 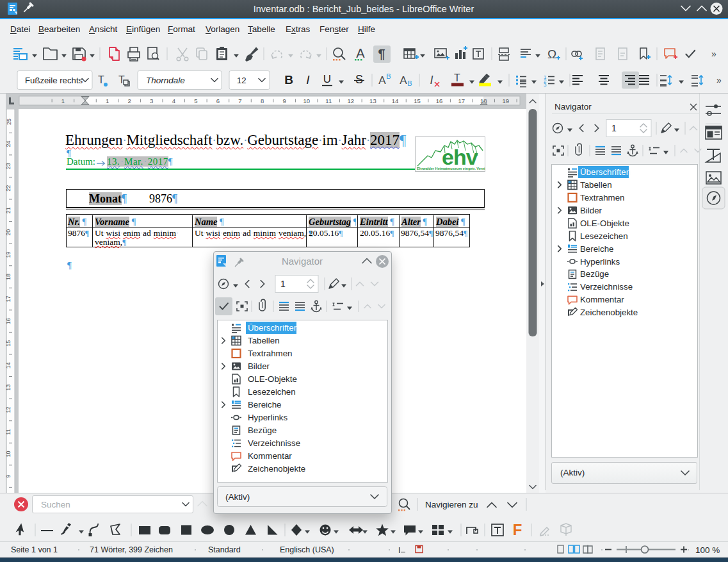 I want to click on svg-text: 8, so click(x=263, y=101).